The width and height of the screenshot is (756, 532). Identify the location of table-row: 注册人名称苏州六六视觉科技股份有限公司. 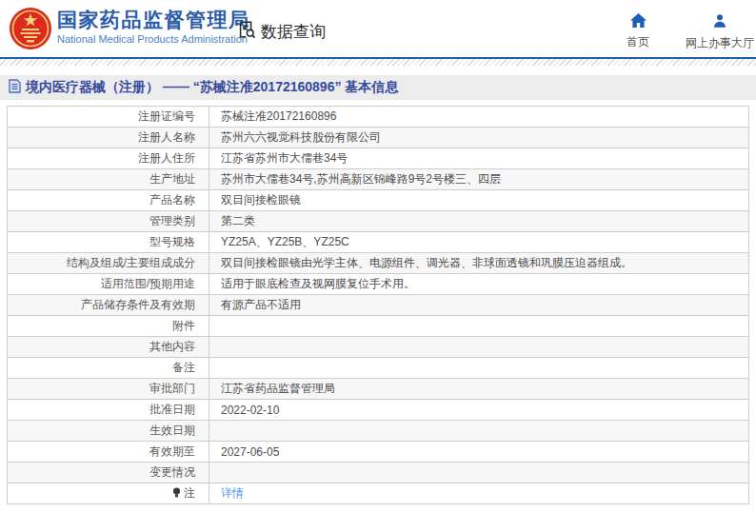
(379, 138).